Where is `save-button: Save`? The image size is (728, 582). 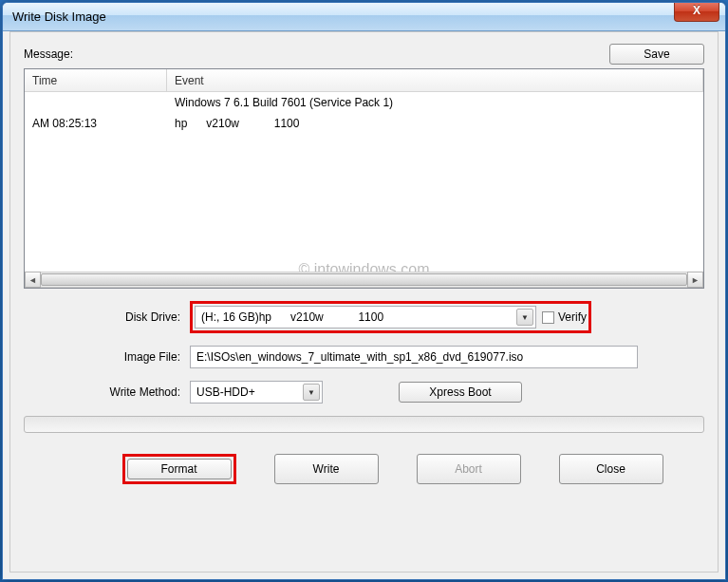 save-button: Save is located at coordinates (657, 54).